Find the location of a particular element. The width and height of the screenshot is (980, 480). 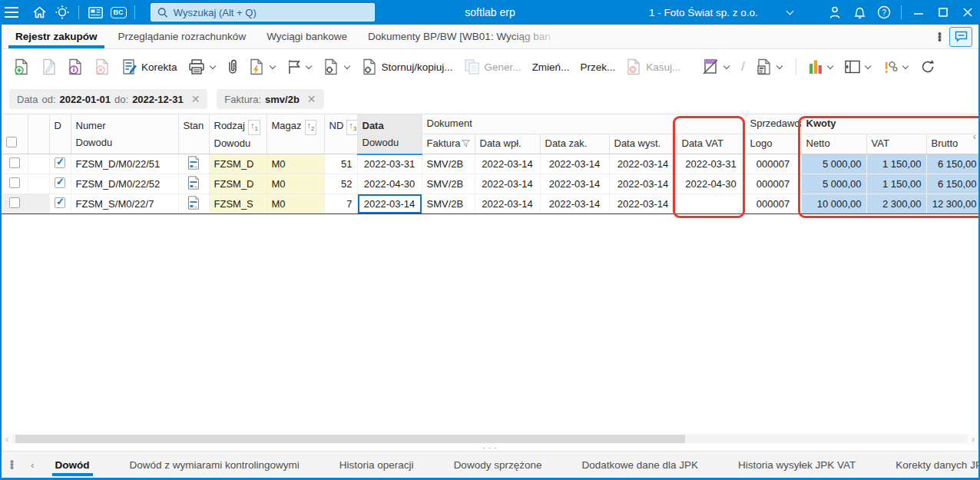

bottom-tab-historia-wysylek-jpk: Historia wysyłek JPK VAT is located at coordinates (797, 465).